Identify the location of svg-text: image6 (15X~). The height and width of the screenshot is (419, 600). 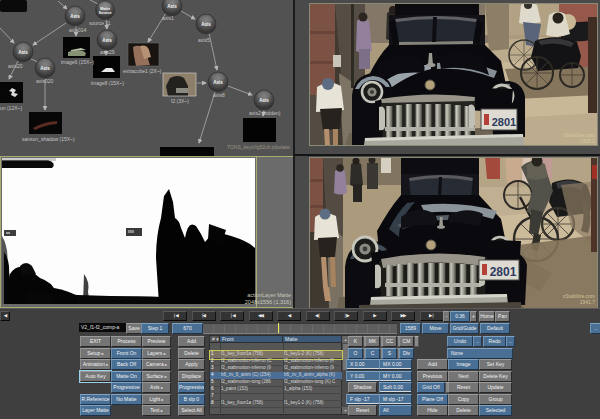
(78, 62).